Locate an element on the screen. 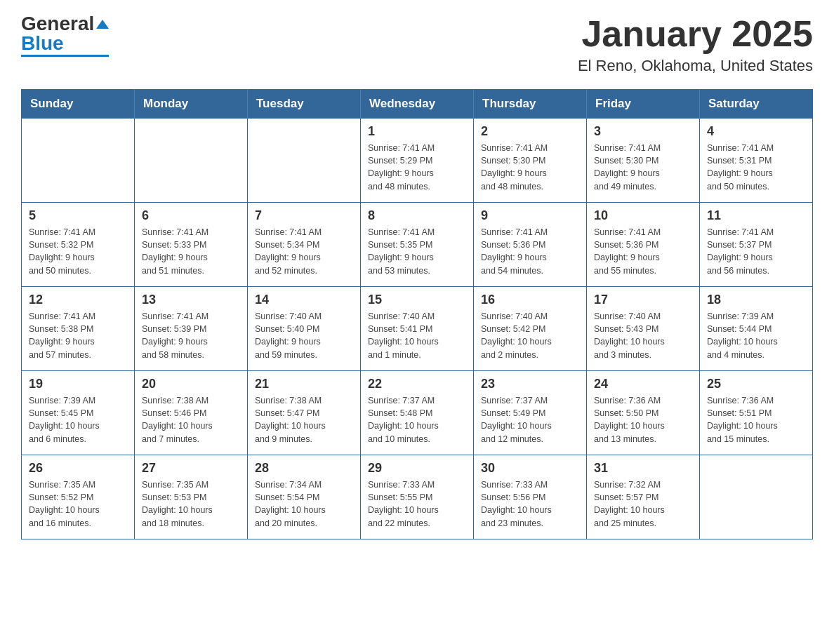  day-number: 12 is located at coordinates (78, 300).